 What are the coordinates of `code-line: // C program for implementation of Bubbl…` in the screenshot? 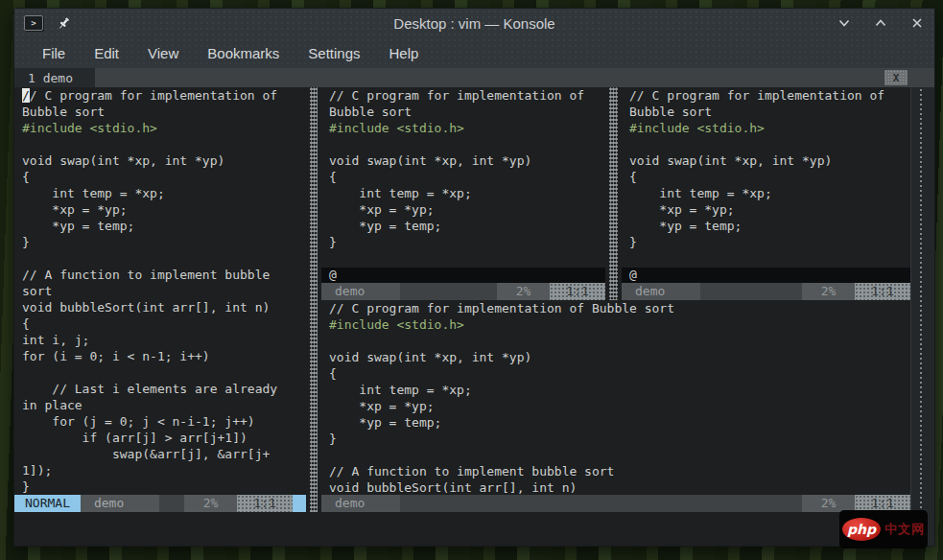 It's located at (616, 309).